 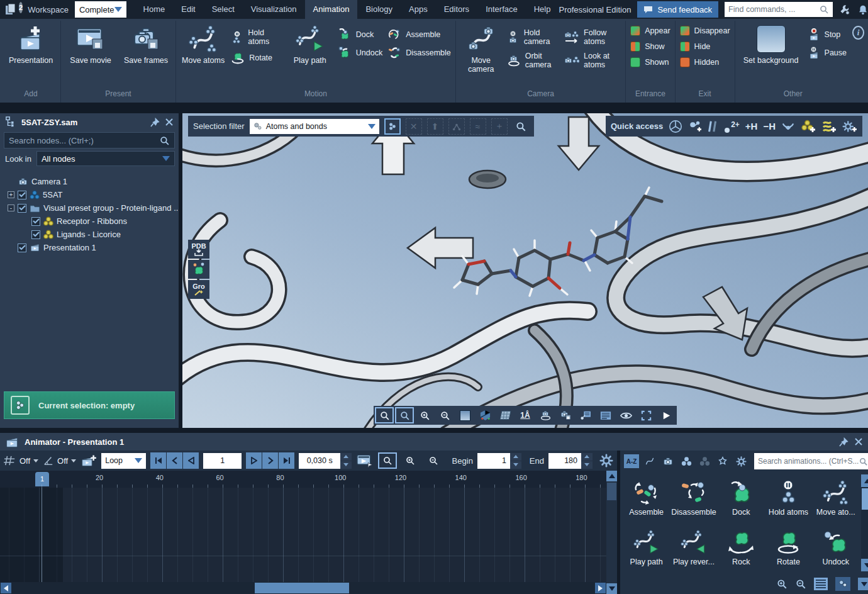 What do you see at coordinates (606, 461) in the screenshot?
I see `timeline-settings-button` at bounding box center [606, 461].